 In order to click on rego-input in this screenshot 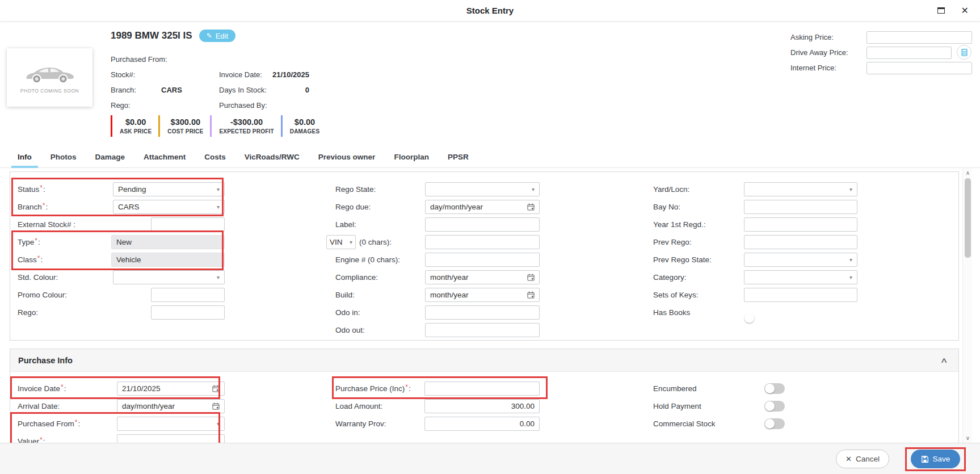, I will do `click(188, 312)`.